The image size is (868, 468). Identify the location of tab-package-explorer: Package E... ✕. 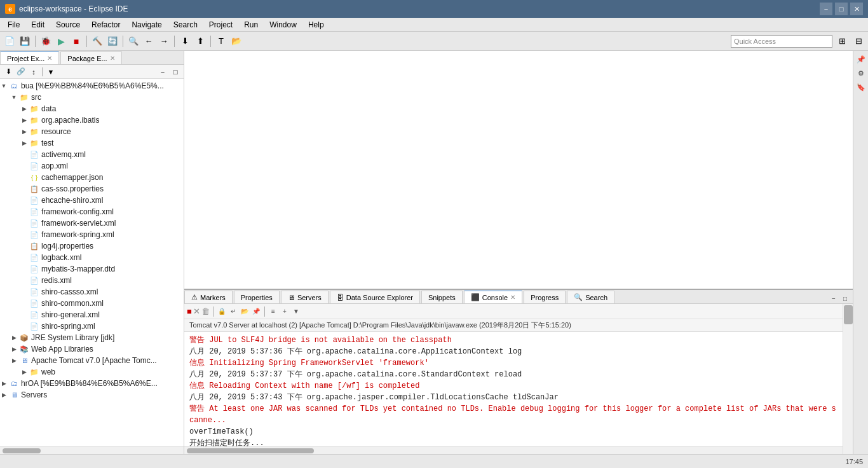
(91, 58).